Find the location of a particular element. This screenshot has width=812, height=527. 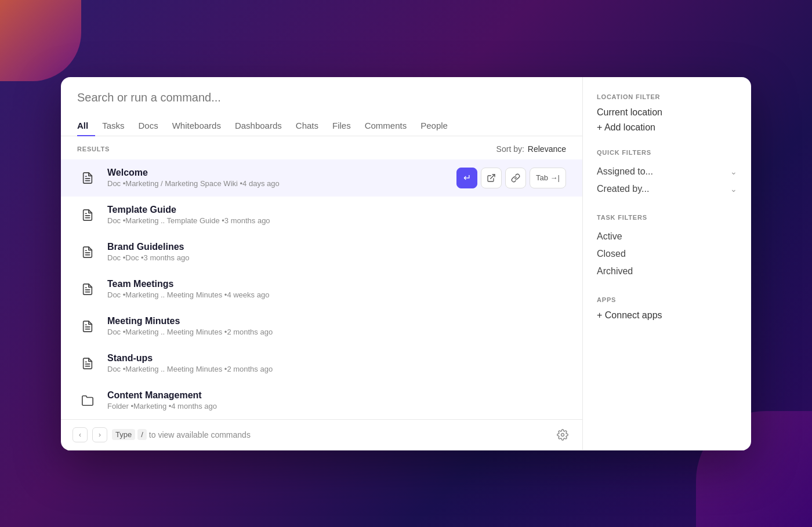

tab-people: People is located at coordinates (434, 126).